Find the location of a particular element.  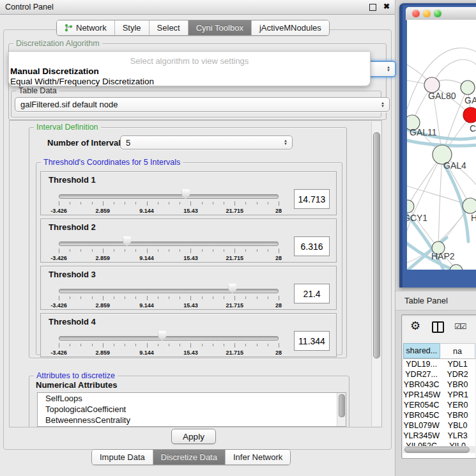

attributes-list: SelfLoopsTopologicalCoefficientBetweenne… is located at coordinates (192, 410).